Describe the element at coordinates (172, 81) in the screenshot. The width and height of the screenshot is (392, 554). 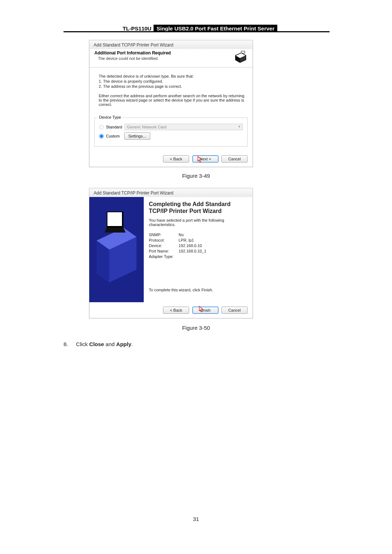
I see `body-line: 1. The device is properly configured.` at that location.